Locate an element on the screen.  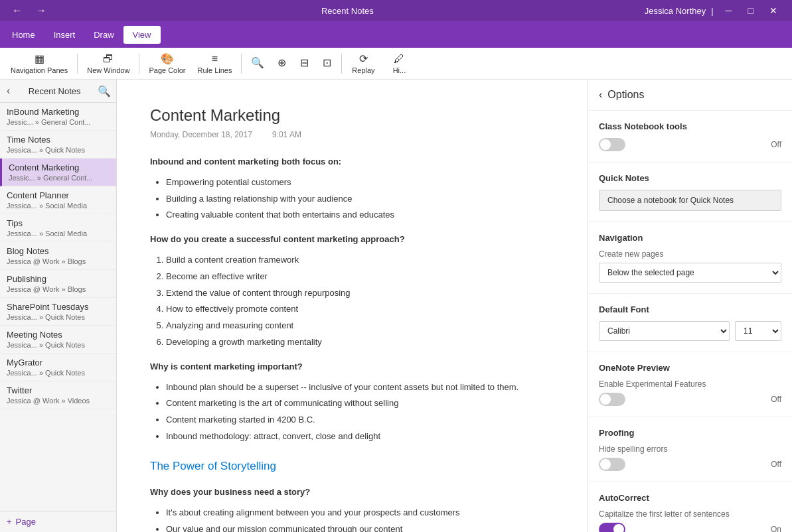
sidebar-back-button: ‹ is located at coordinates (8, 91).